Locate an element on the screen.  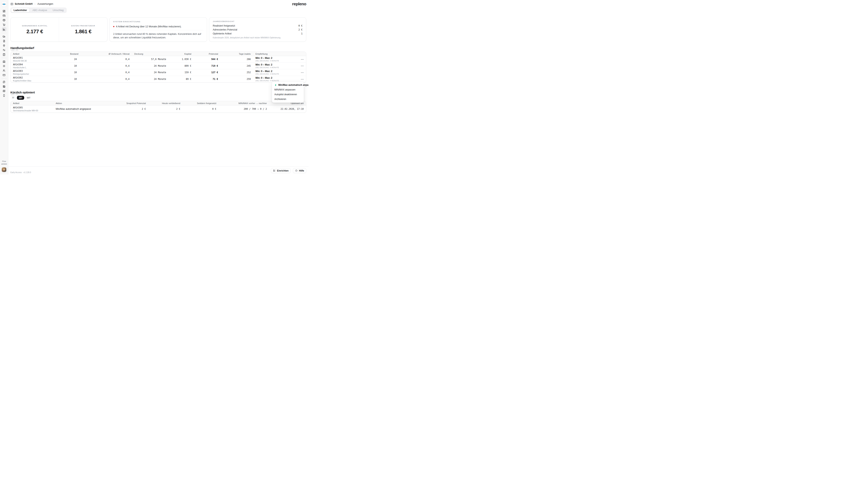
sidebar-item-analytics is located at coordinates (4, 29).